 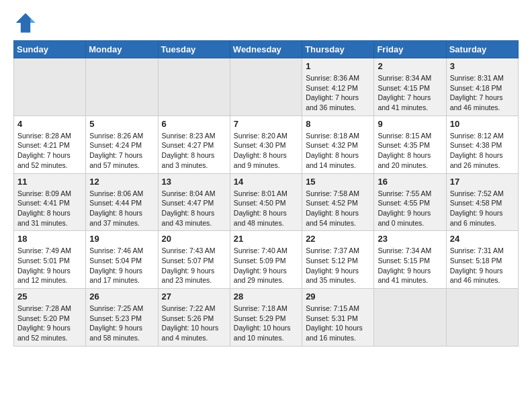 What do you see at coordinates (339, 144) in the screenshot?
I see `calendar-cell: 8Sunrise: 8:18 AMSunset: 4:32 PMDaylight…` at bounding box center [339, 144].